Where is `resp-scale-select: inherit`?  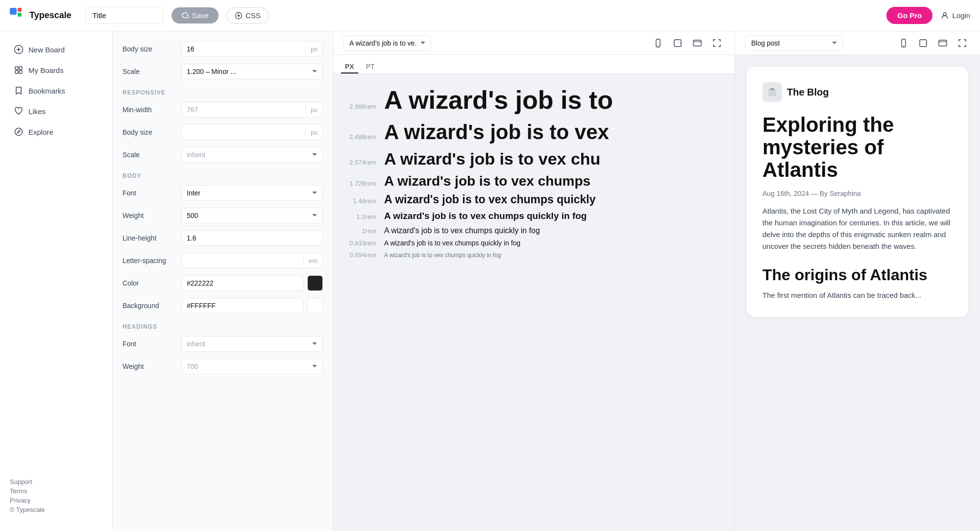
resp-scale-select: inherit is located at coordinates (252, 155).